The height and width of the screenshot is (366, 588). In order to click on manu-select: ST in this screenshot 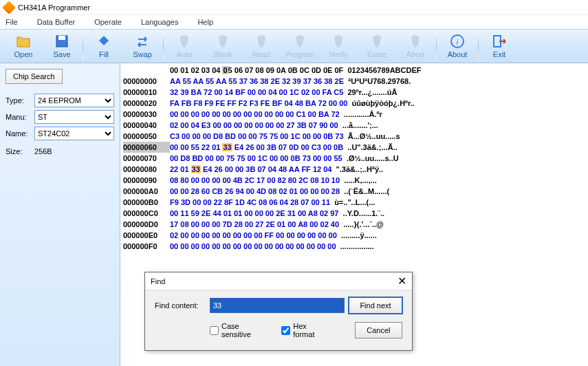, I will do `click(74, 117)`.